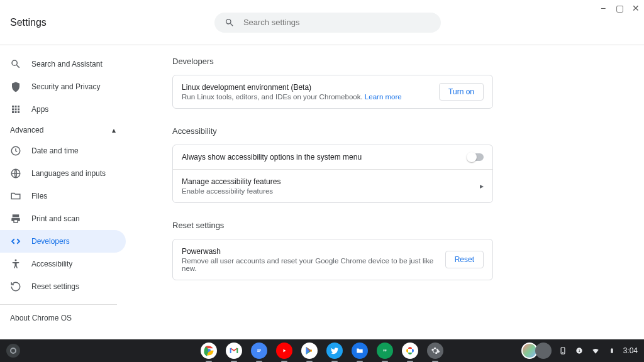 The width and height of the screenshot is (644, 362). Describe the element at coordinates (13, 351) in the screenshot. I see `circle-icon` at that location.